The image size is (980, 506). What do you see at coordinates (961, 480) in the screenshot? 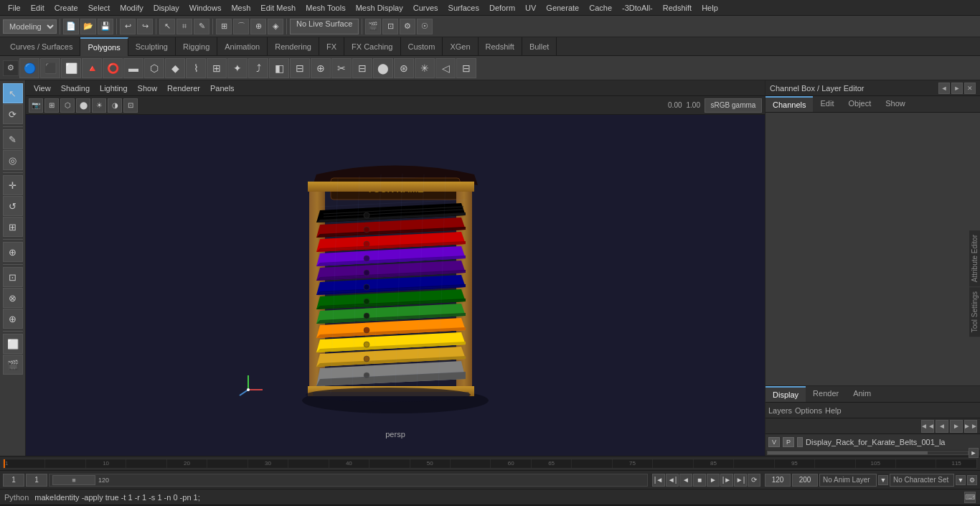
I see `char-set-dropdown: ▼` at bounding box center [961, 480].